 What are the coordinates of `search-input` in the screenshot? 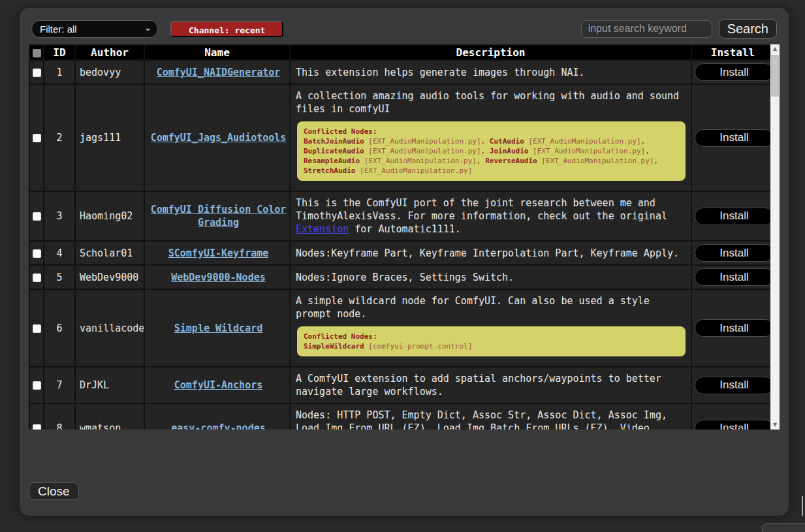 It's located at (646, 29).